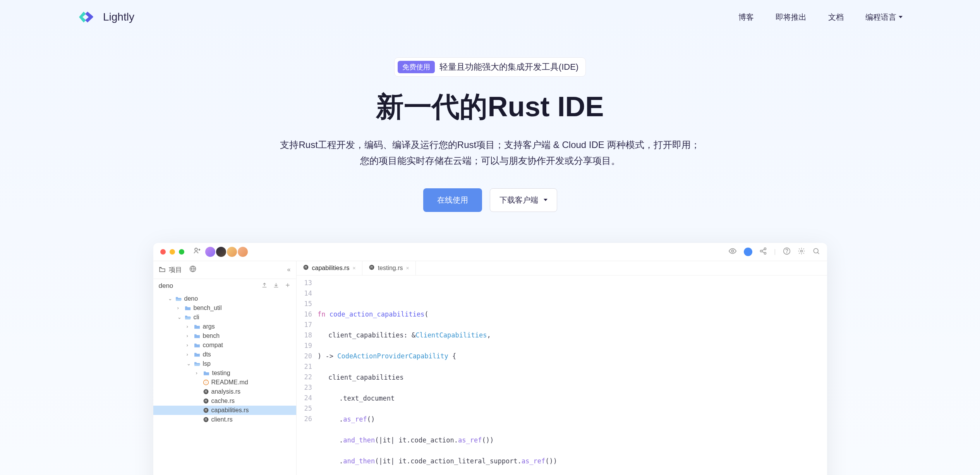  What do you see at coordinates (490, 107) in the screenshot?
I see `hero-title: 新一代的Rust IDE` at bounding box center [490, 107].